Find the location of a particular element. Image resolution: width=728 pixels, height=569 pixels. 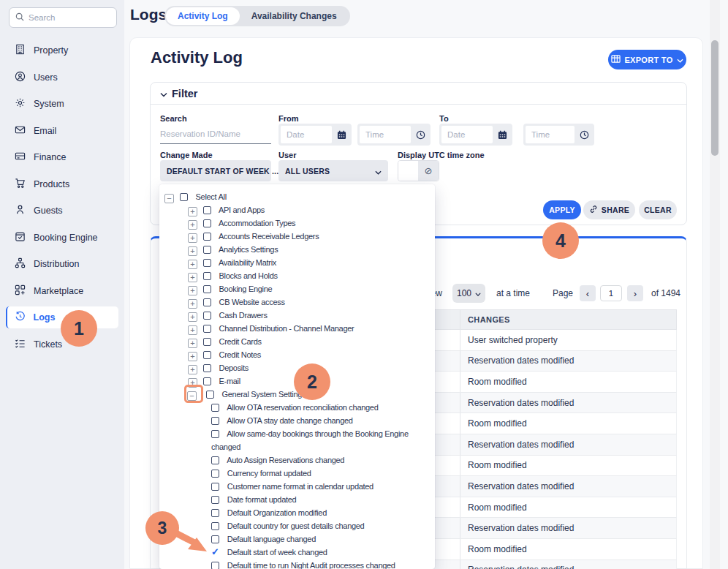

tree-group-item: + Availability Matrix is located at coordinates (297, 263).